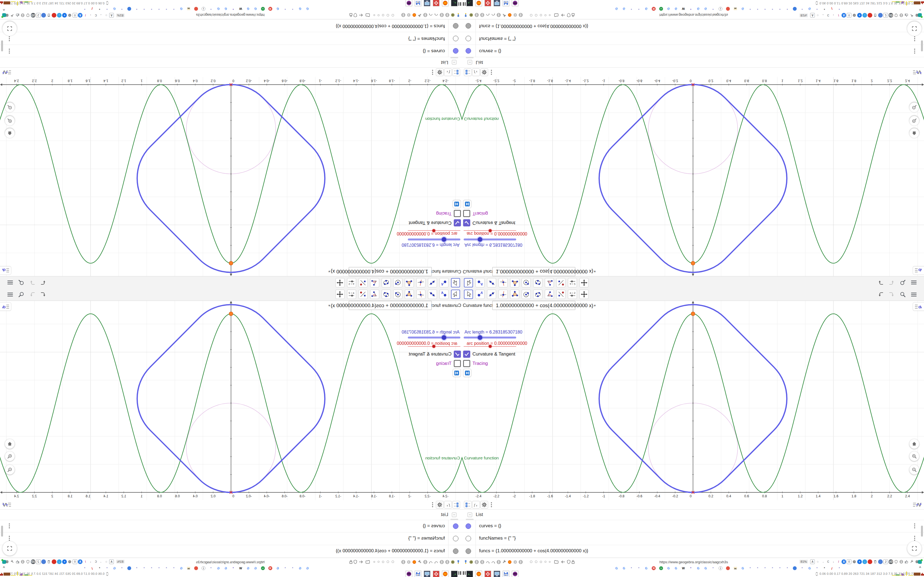  I want to click on line-tool-button, so click(492, 283).